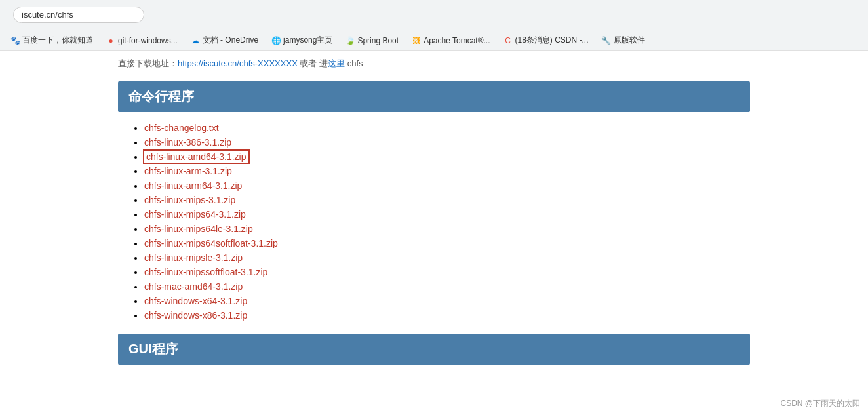 The image size is (868, 417). Describe the element at coordinates (434, 97) in the screenshot. I see `section-header-cmd-section: 命令行程序` at that location.